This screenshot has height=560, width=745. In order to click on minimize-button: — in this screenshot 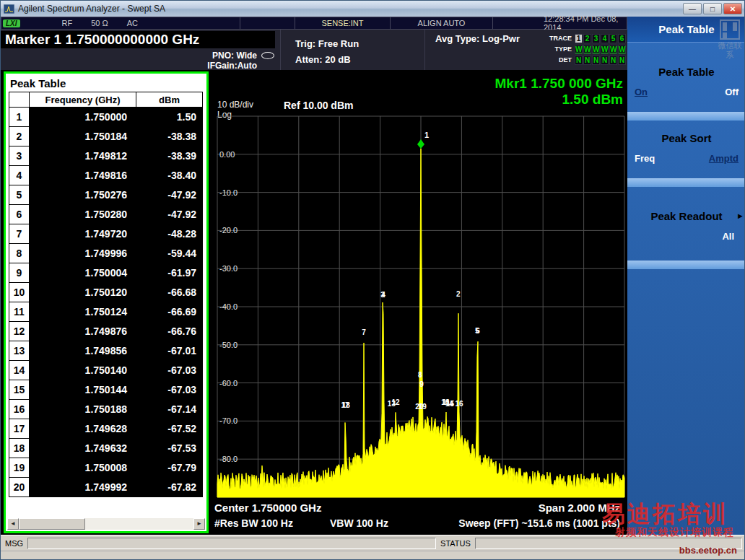, I will do `click(692, 9)`.